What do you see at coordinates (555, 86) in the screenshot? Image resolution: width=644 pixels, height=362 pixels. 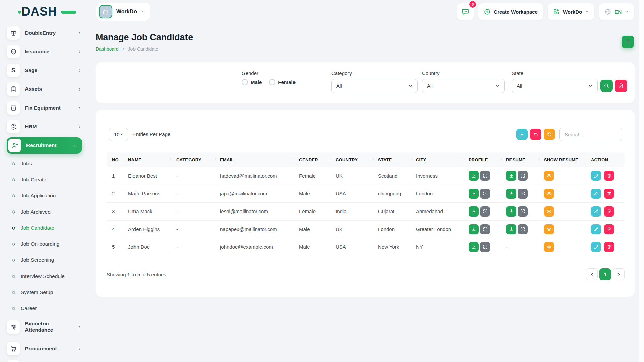 I see `state-select: All` at bounding box center [555, 86].